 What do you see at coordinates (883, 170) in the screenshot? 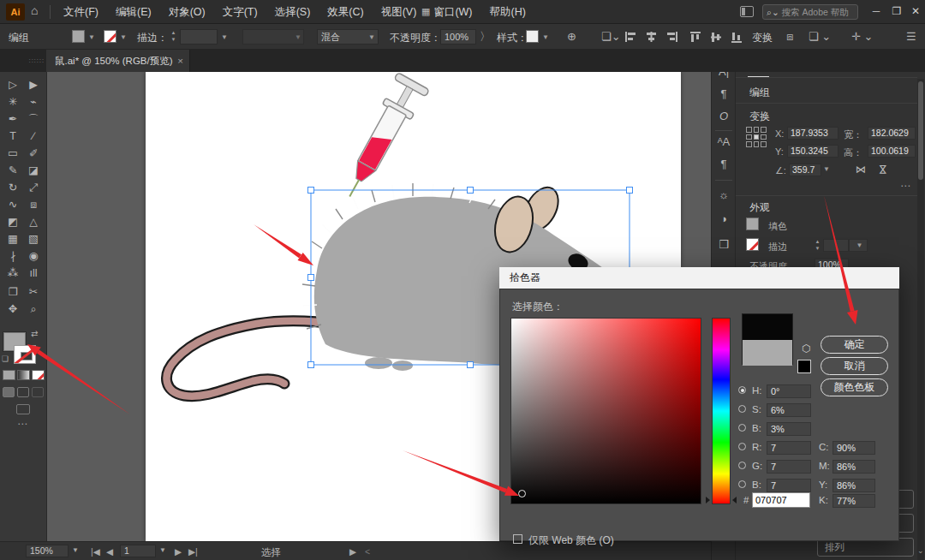
I see `flip-vertical-icon: ⋈` at bounding box center [883, 170].